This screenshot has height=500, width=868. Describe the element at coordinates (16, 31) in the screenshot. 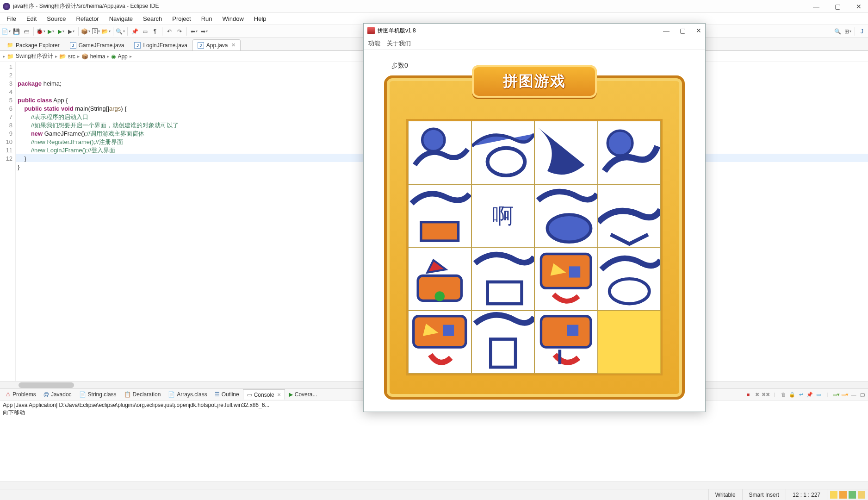

I see `save-button: 💾` at that location.